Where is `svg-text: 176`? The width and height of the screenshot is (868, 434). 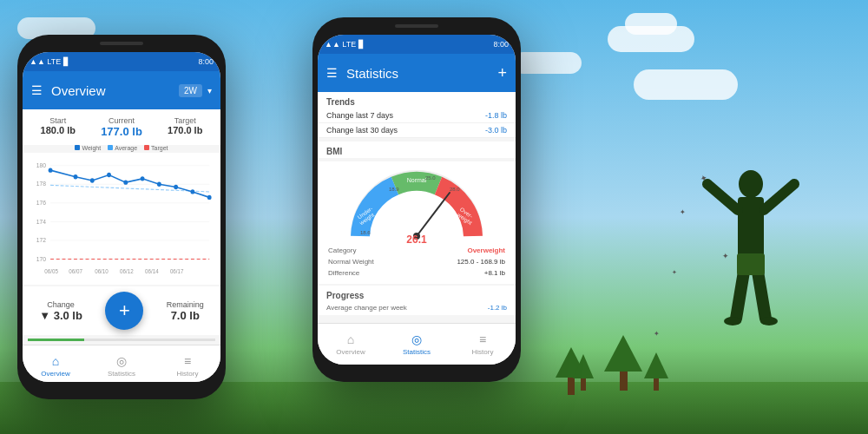 svg-text: 176 is located at coordinates (42, 203).